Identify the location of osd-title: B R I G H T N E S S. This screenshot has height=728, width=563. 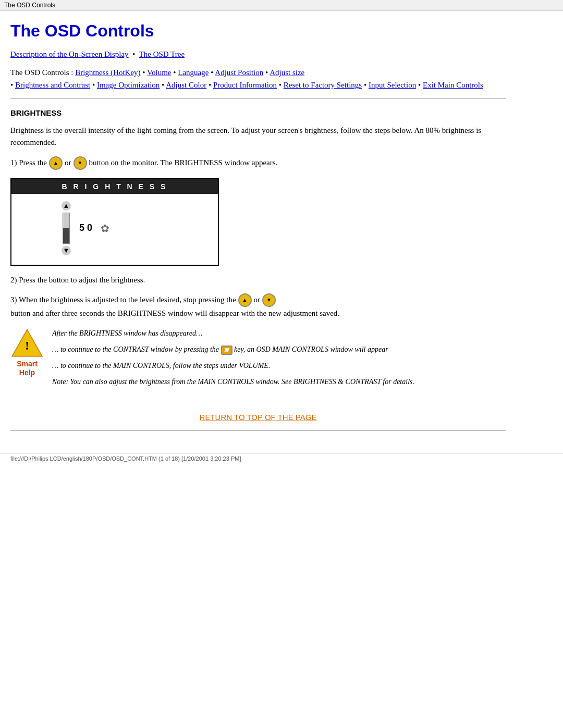
(115, 187).